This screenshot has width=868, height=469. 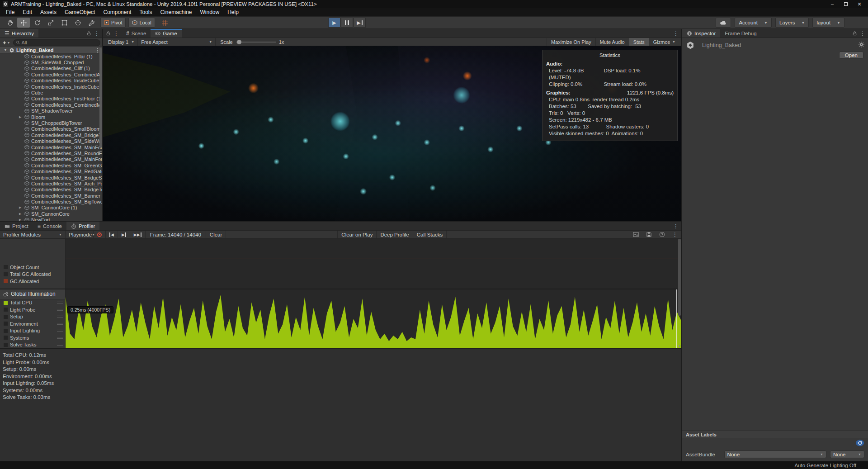 I want to click on profiler-legend-item: Environment, so click(x=33, y=324).